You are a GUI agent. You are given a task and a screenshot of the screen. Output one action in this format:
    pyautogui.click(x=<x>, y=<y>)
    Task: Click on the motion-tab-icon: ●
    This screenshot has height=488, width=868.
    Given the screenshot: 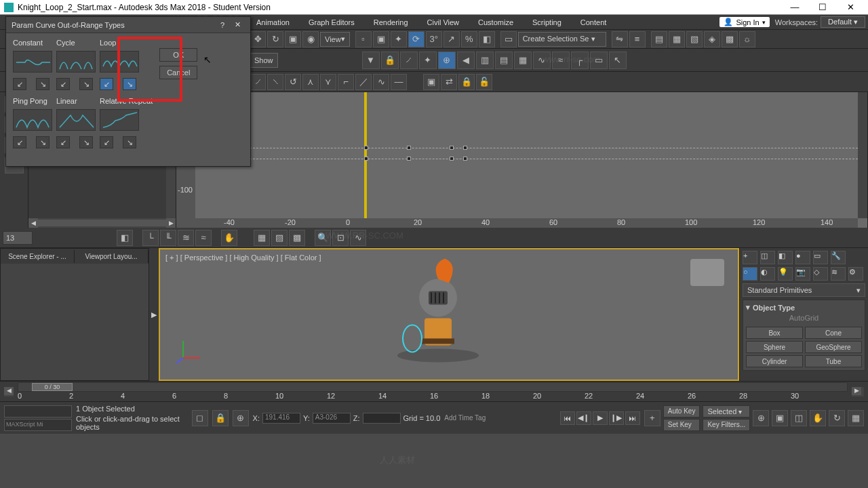 What is the action you would take?
    pyautogui.click(x=803, y=258)
    